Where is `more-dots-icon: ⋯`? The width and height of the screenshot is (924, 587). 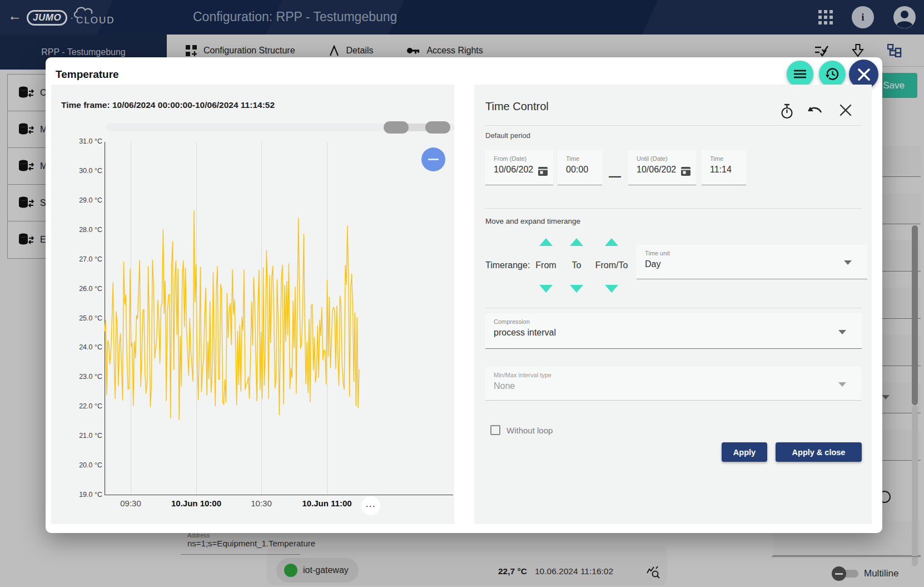 more-dots-icon: ⋯ is located at coordinates (371, 506).